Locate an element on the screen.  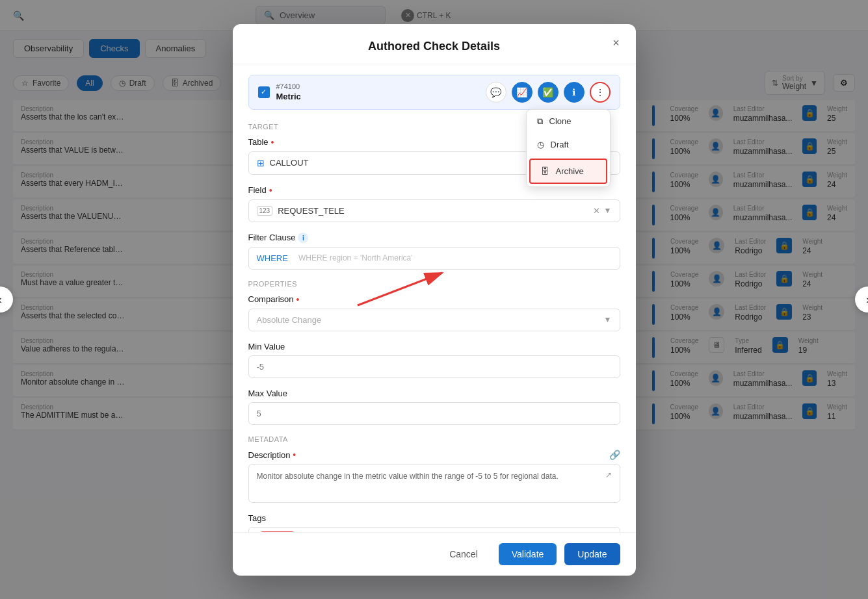
validate-button: Validate is located at coordinates (528, 554).